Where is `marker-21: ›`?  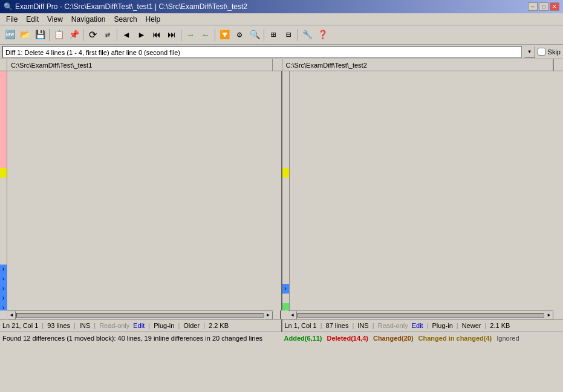
marker-21: › is located at coordinates (4, 269).